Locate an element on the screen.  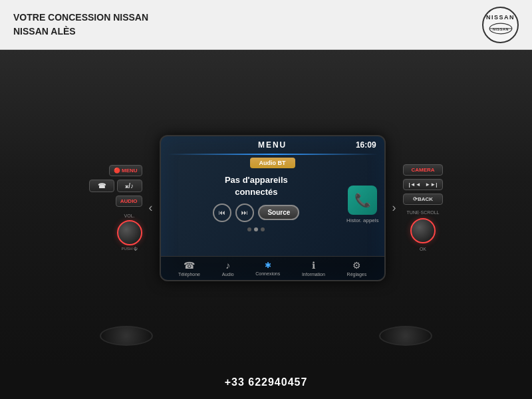
phone-area: 📞 Histor. appels is located at coordinates (362, 205).